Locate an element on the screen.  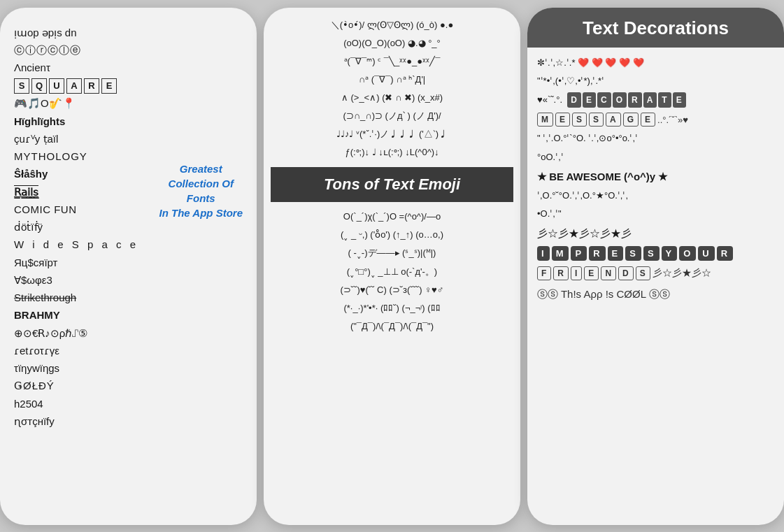
font-highlights: Hïghlïghts is located at coordinates (129, 122).